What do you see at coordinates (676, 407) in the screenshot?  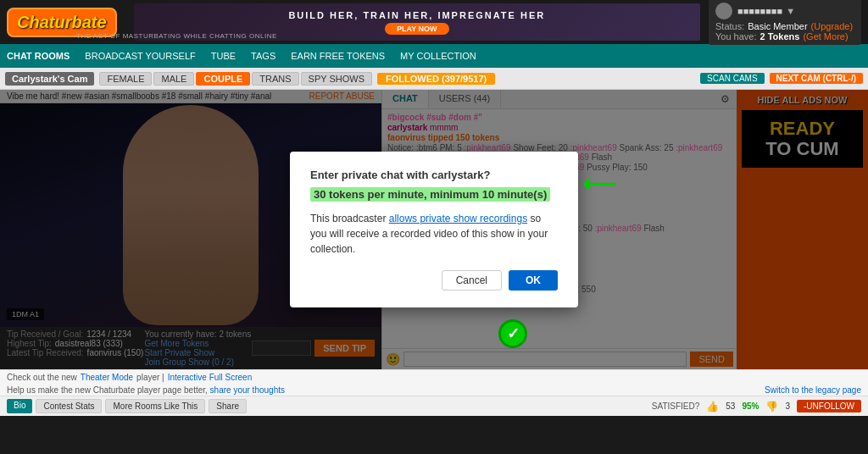 I see `satisfied-label: SATISFIED?` at bounding box center [676, 407].